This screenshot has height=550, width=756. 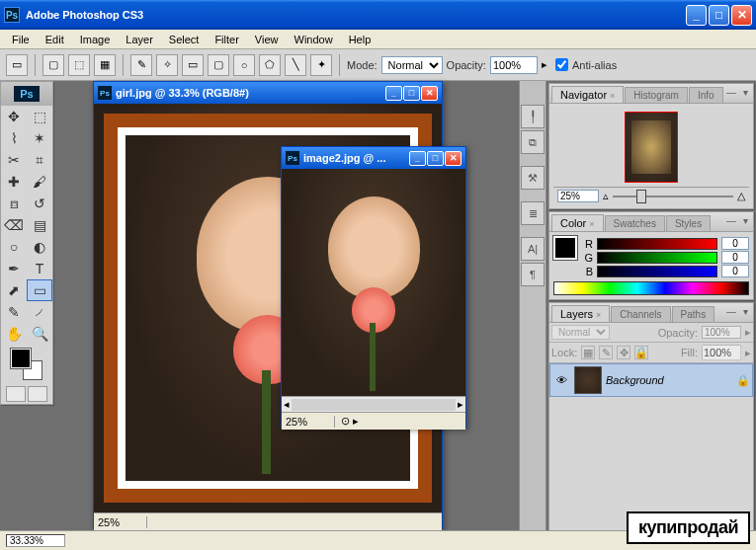 I want to click on lasso-tool: ⌇, so click(x=14, y=138).